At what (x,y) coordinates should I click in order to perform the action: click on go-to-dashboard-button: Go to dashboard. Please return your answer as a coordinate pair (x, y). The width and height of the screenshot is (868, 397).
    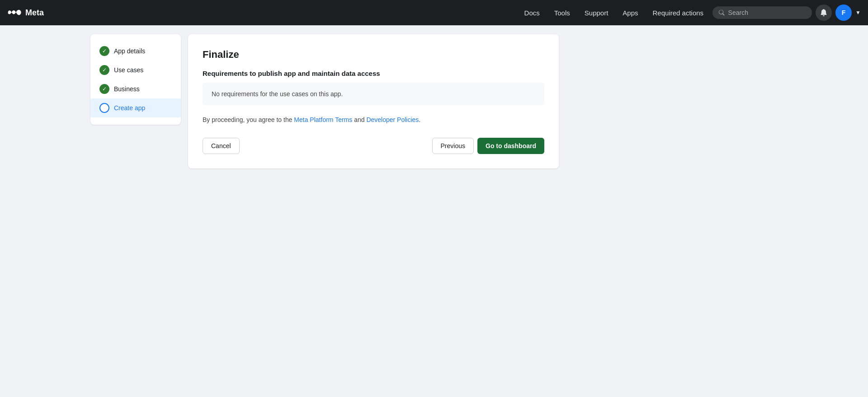
    Looking at the image, I should click on (511, 146).